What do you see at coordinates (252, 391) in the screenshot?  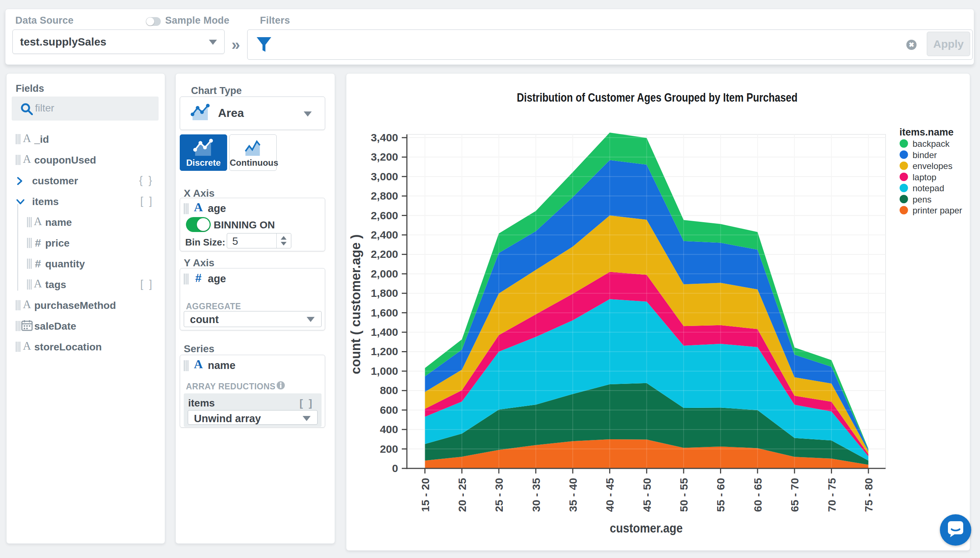 I see `series-card: A name ARRAY REDUCTIONS items [ ] Unwind…` at bounding box center [252, 391].